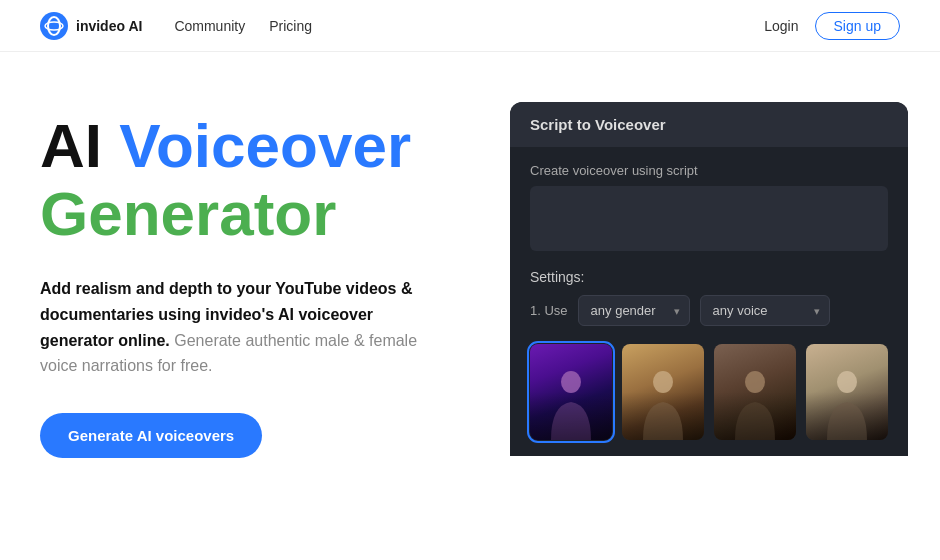 This screenshot has width=940, height=560. Describe the element at coordinates (858, 26) in the screenshot. I see `signup-button: Sign up` at that location.